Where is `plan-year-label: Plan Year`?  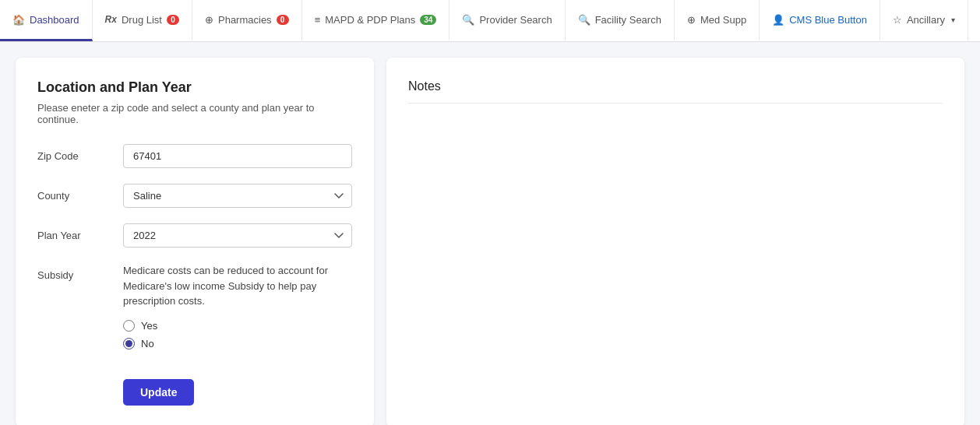 plan-year-label: Plan Year is located at coordinates (80, 232).